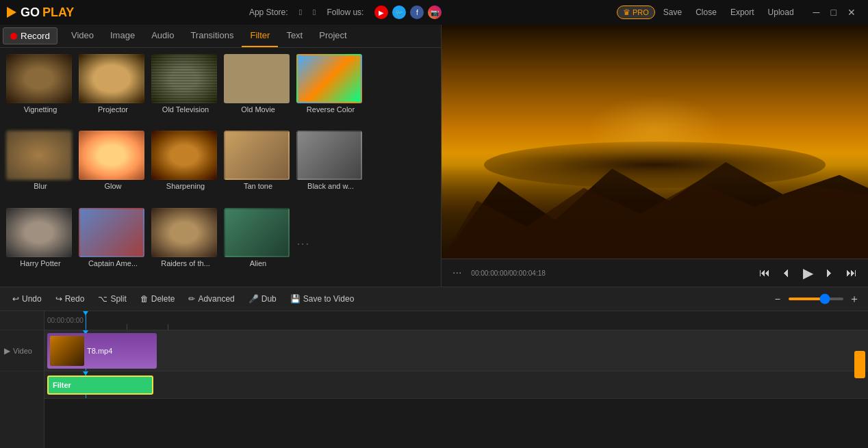  What do you see at coordinates (39, 233) in the screenshot?
I see `filter-thumb-hp` at bounding box center [39, 233].